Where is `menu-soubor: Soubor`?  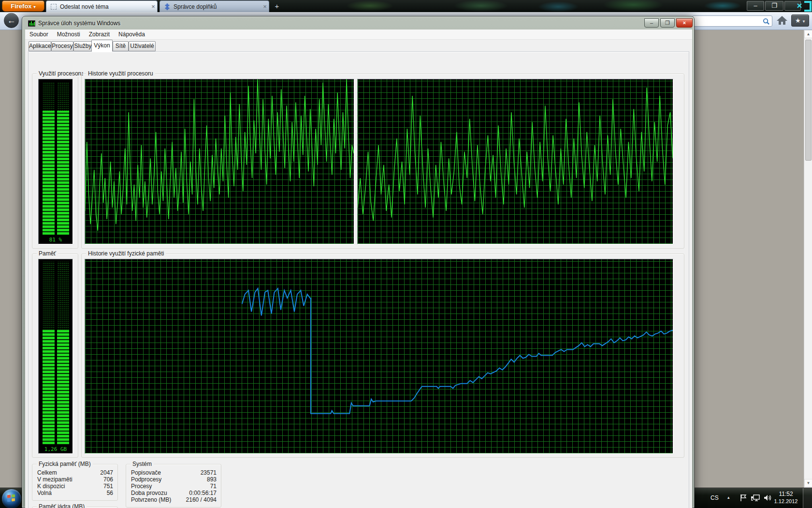 menu-soubor: Soubor is located at coordinates (39, 34).